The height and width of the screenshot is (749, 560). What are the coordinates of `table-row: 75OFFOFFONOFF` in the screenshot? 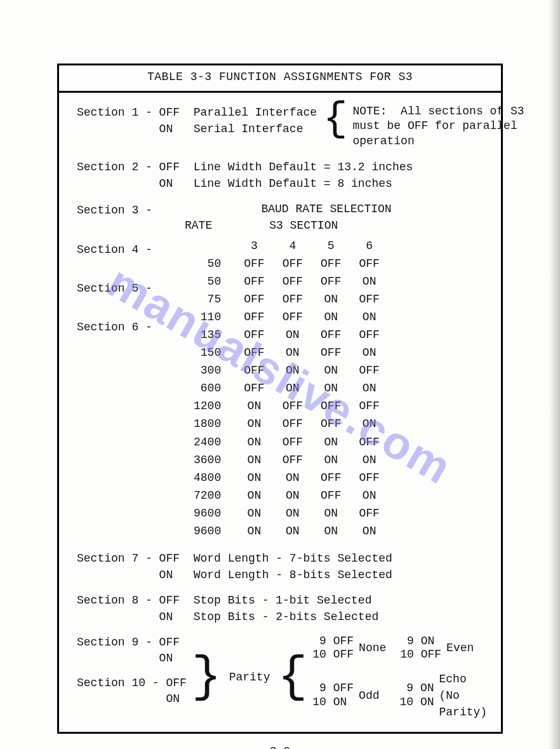 It's located at (287, 299).